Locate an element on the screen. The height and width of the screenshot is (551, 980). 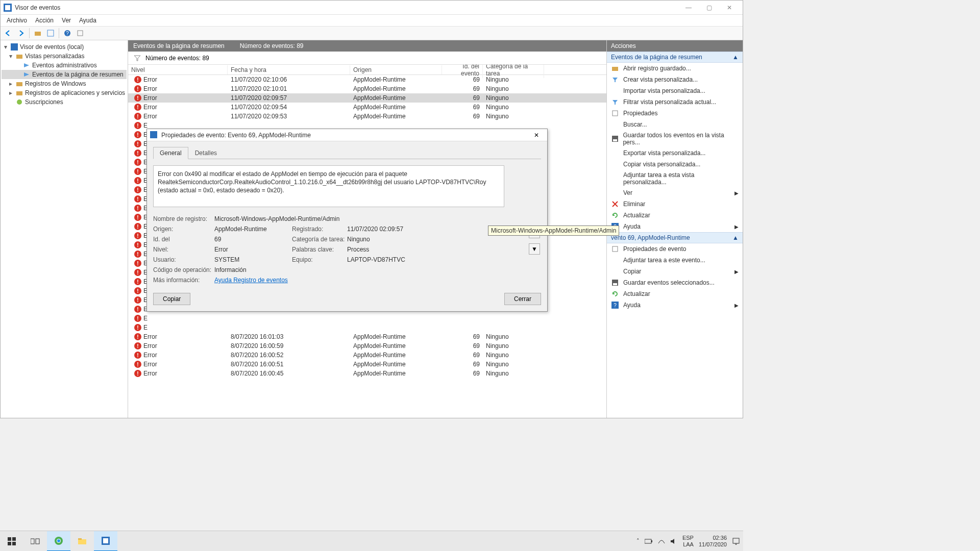
menu-ver: Ver is located at coordinates (66, 20).